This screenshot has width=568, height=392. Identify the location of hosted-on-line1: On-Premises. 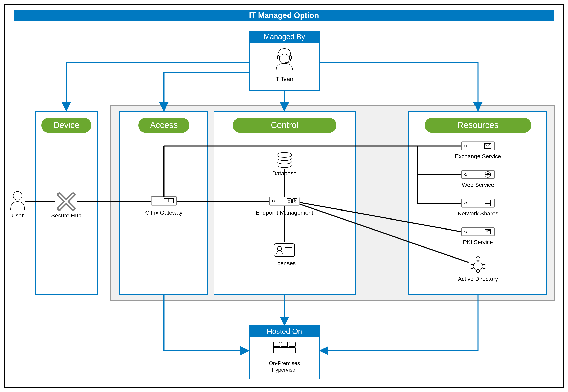
(284, 363).